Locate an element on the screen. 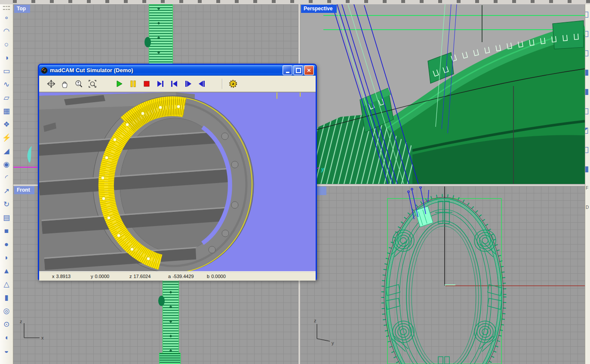  toolpath-settings-button is located at coordinates (233, 84).